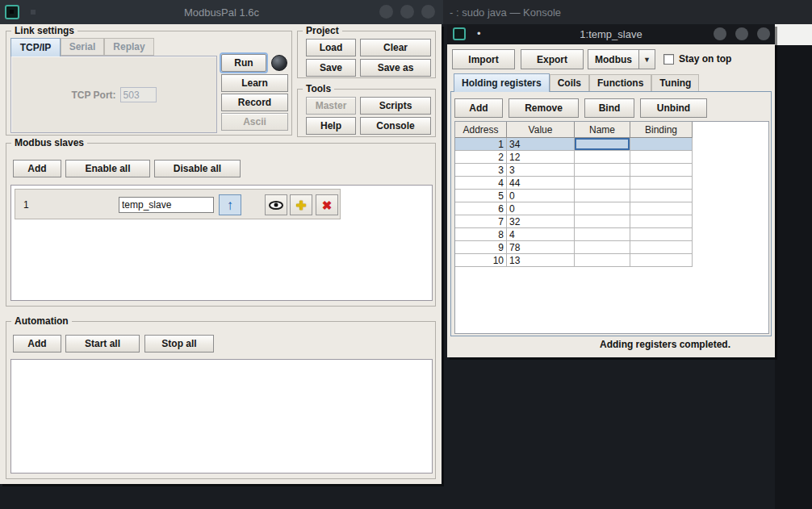  Describe the element at coordinates (764, 34) in the screenshot. I see `slave-window-close-button` at that location.